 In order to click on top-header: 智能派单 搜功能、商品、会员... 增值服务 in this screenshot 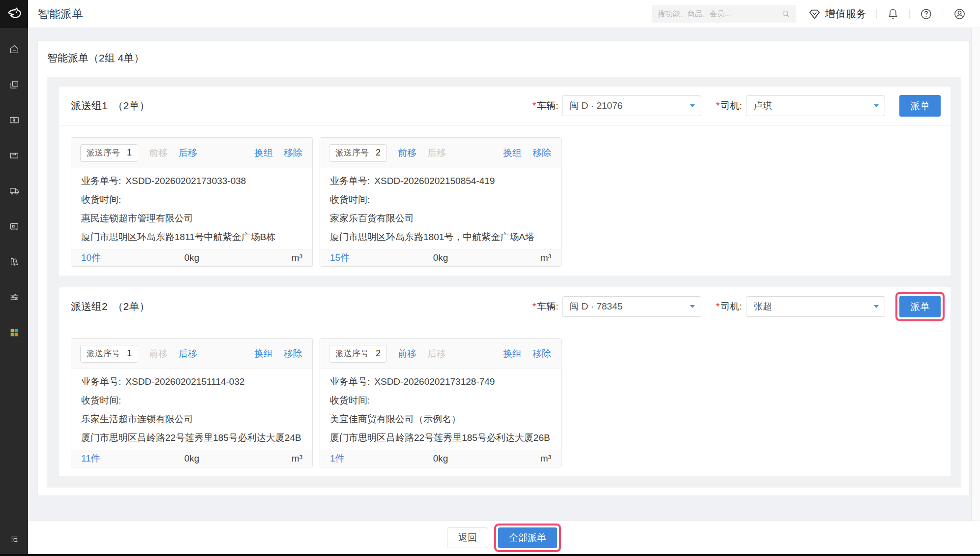, I will do `click(504, 14)`.